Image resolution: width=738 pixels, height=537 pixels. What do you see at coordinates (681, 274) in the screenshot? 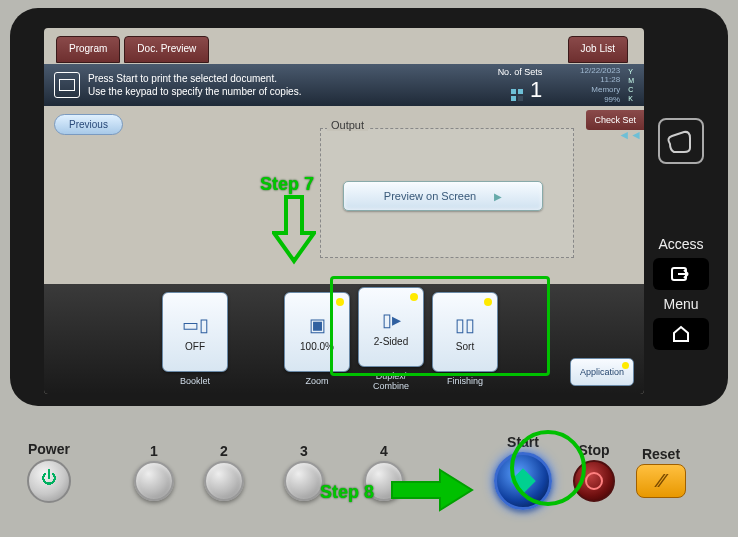
I see `access-button` at bounding box center [681, 274].